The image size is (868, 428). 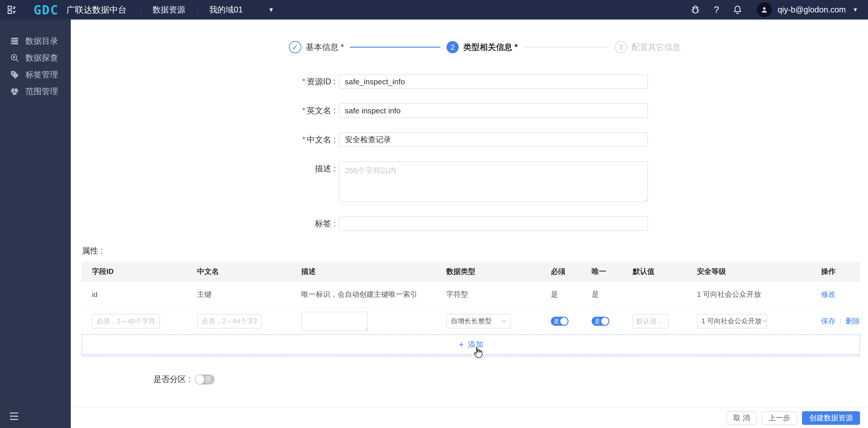 I want to click on toggle-on-label: 是, so click(x=557, y=321).